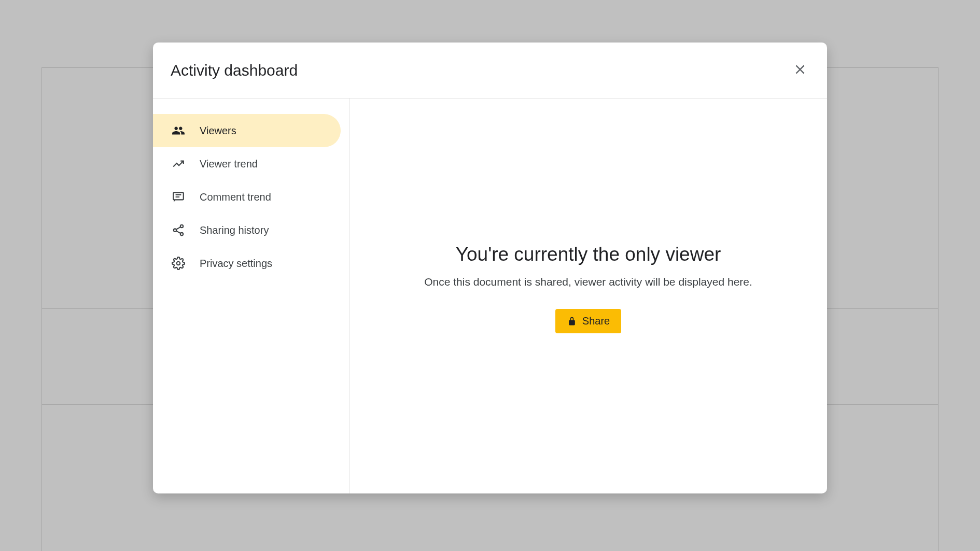  Describe the element at coordinates (588, 282) in the screenshot. I see `empty-state-subtext: Once this document is shared, viewer act…` at that location.